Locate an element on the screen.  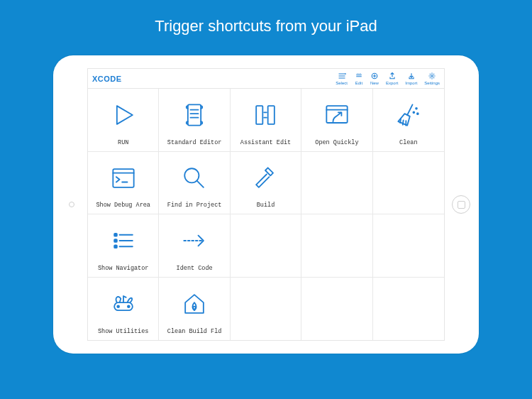
cell-label: Show Debug Area is located at coordinates (123, 206).